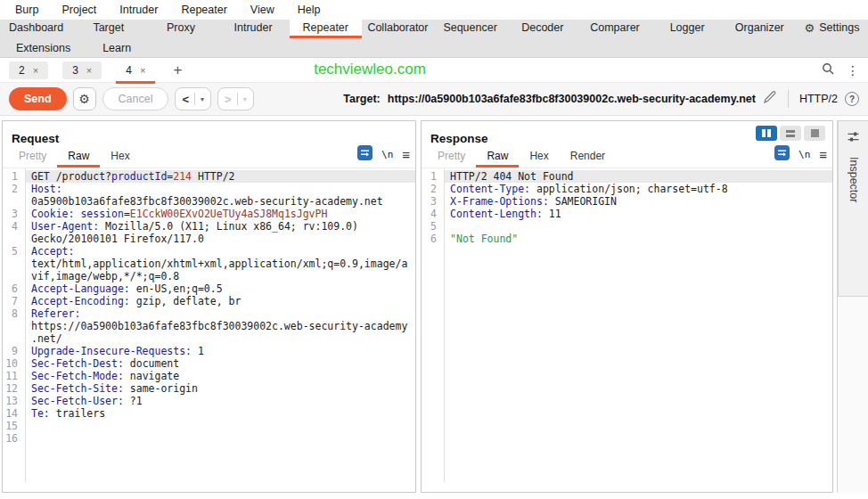 The width and height of the screenshot is (868, 499). Describe the element at coordinates (615, 29) in the screenshot. I see `tab-comparer: Comparer` at that location.